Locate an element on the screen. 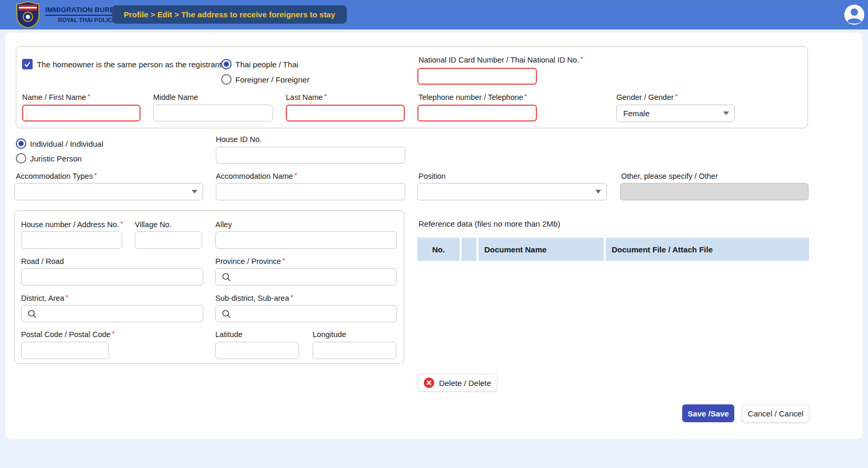 This screenshot has width=868, height=468. radio-foreigner-label: Foreigner / Foreigner is located at coordinates (273, 80).